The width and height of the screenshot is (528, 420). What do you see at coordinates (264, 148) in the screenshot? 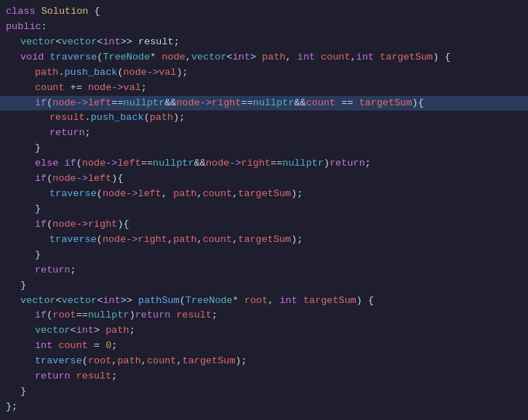
I see `code-line-10: }` at bounding box center [264, 148].